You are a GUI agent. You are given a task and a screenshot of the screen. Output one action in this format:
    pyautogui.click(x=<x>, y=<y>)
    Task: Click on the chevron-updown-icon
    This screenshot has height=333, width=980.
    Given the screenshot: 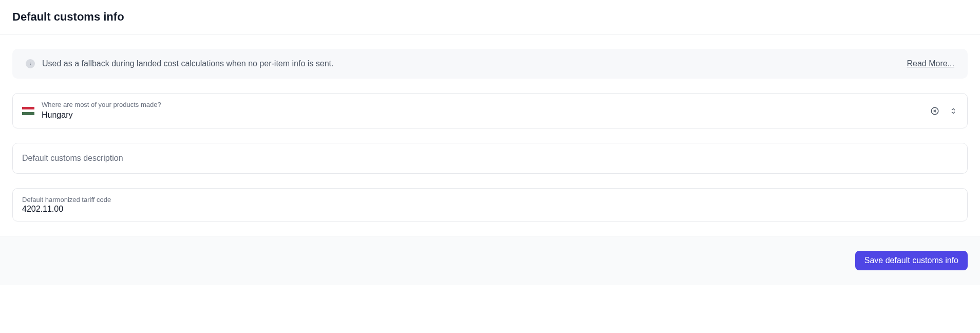 What is the action you would take?
    pyautogui.click(x=953, y=111)
    